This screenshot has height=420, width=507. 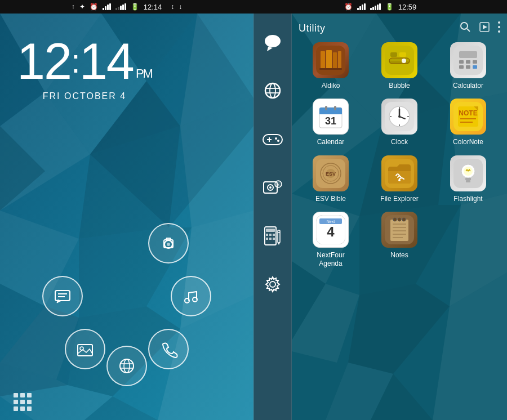 I want to click on sidebar-item-games, so click(x=273, y=139).